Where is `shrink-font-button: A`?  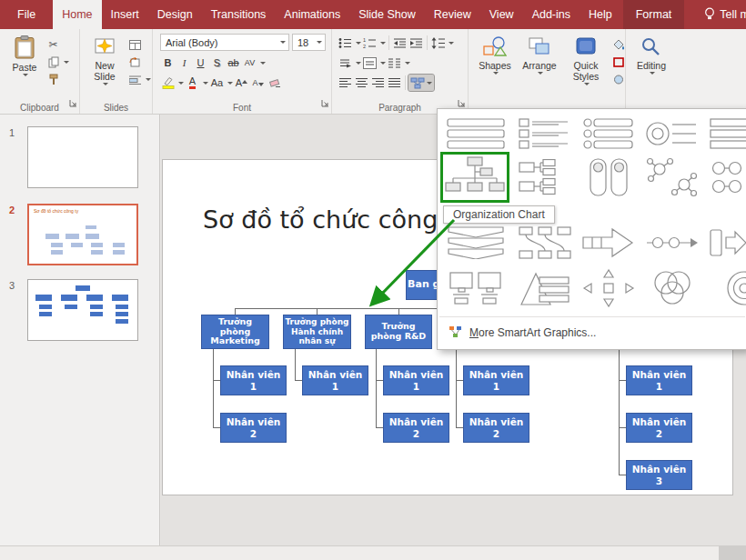 shrink-font-button: A is located at coordinates (258, 83).